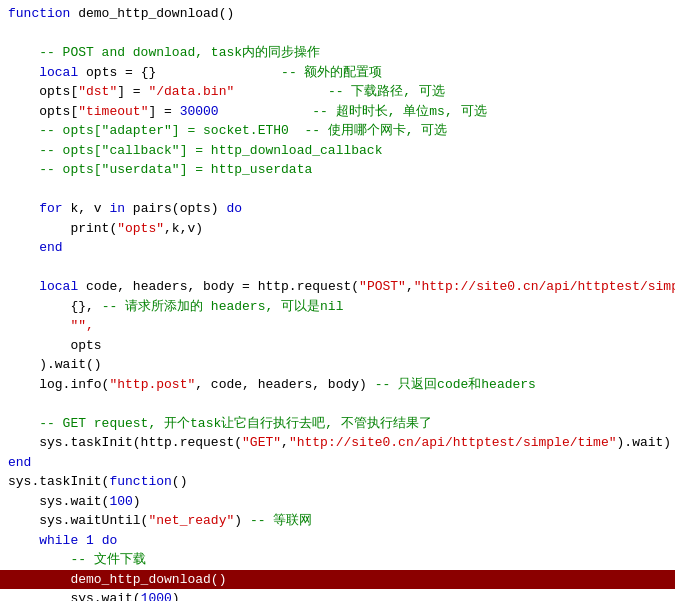 The height and width of the screenshot is (601, 675). I want to click on code-line: print("opts",k,v), so click(338, 229).